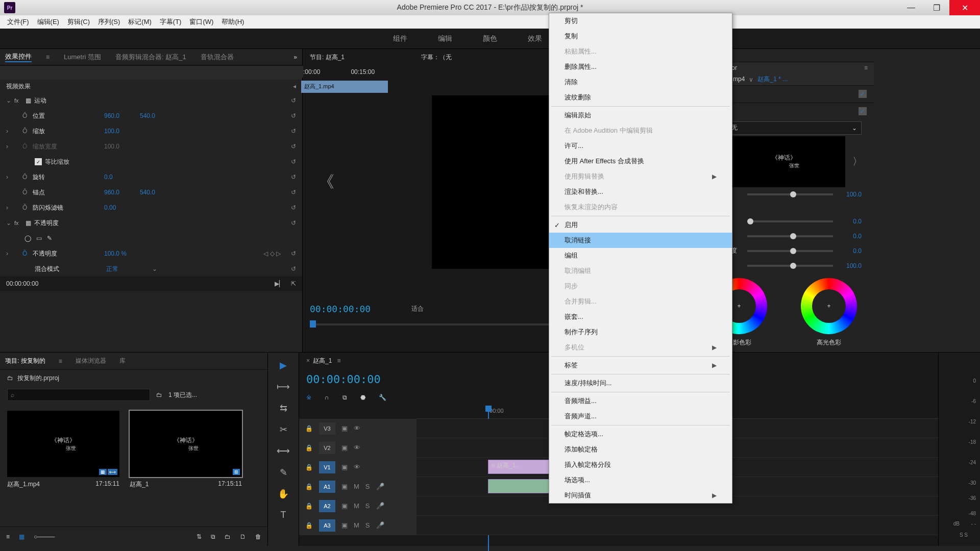  What do you see at coordinates (283, 365) in the screenshot?
I see `selection-tool: ▶` at bounding box center [283, 365].